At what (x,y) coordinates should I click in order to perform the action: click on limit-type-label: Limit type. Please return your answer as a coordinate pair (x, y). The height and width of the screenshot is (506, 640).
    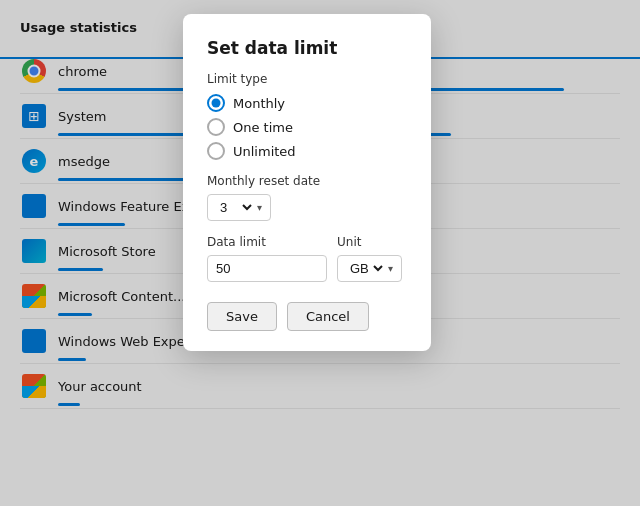
    Looking at the image, I should click on (307, 79).